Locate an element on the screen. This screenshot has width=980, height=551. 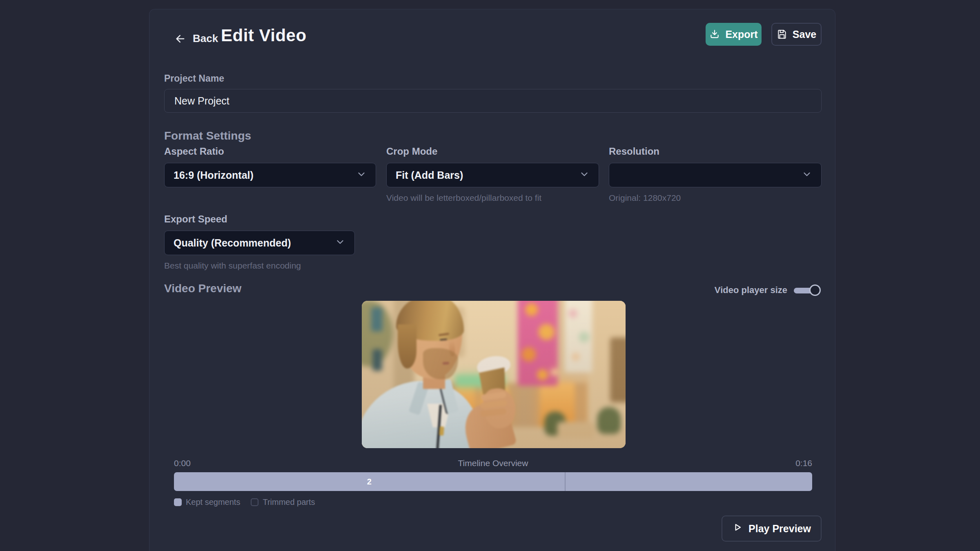
save-label: Save is located at coordinates (804, 34).